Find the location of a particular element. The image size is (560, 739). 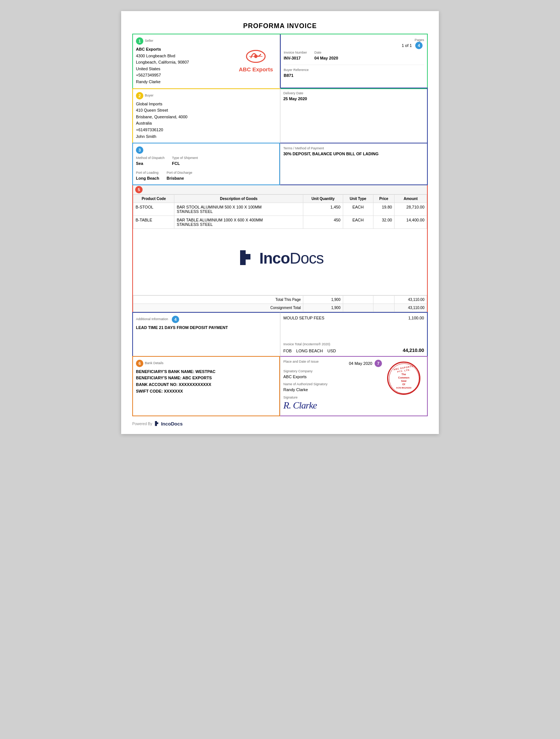

row2-price: 32.00 is located at coordinates (383, 223).